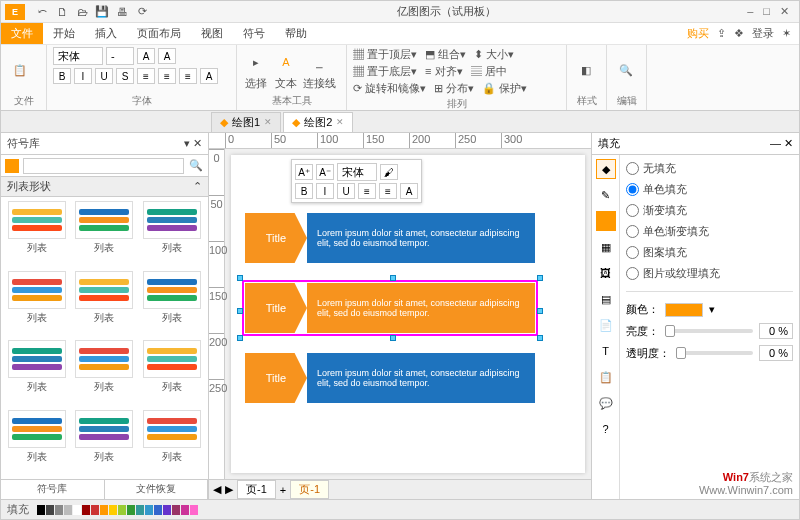 The height and width of the screenshot is (520, 800). What do you see at coordinates (357, 172) in the screenshot?
I see `float-font-select: 宋体` at bounding box center [357, 172].